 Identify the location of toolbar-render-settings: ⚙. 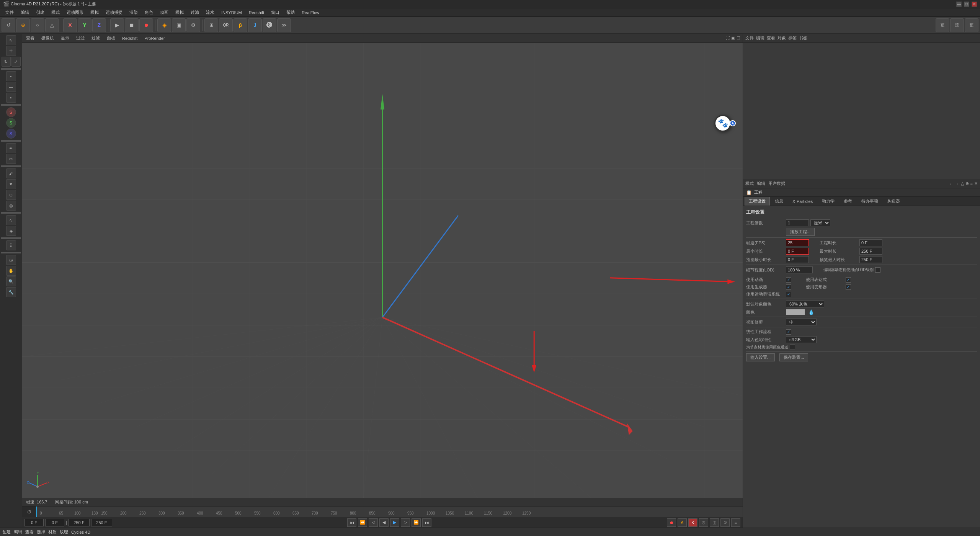
(193, 25).